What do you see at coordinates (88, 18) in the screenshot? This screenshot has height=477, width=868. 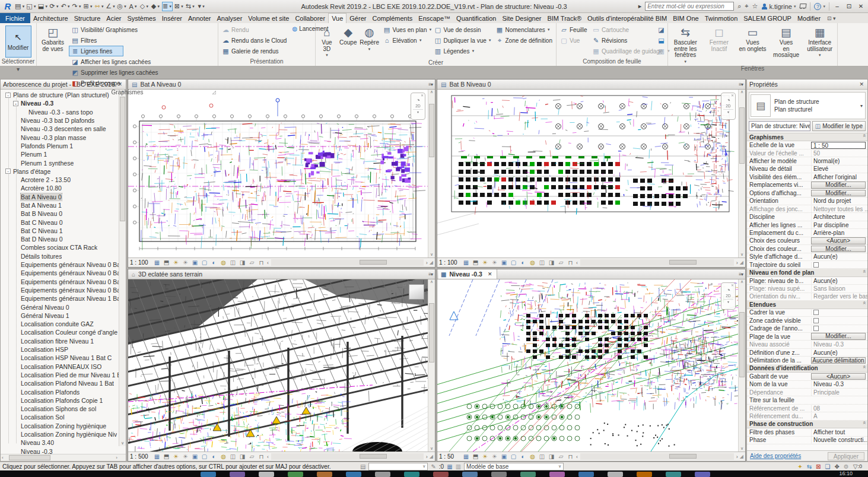 I see `ribbon-tab: Structure` at bounding box center [88, 18].